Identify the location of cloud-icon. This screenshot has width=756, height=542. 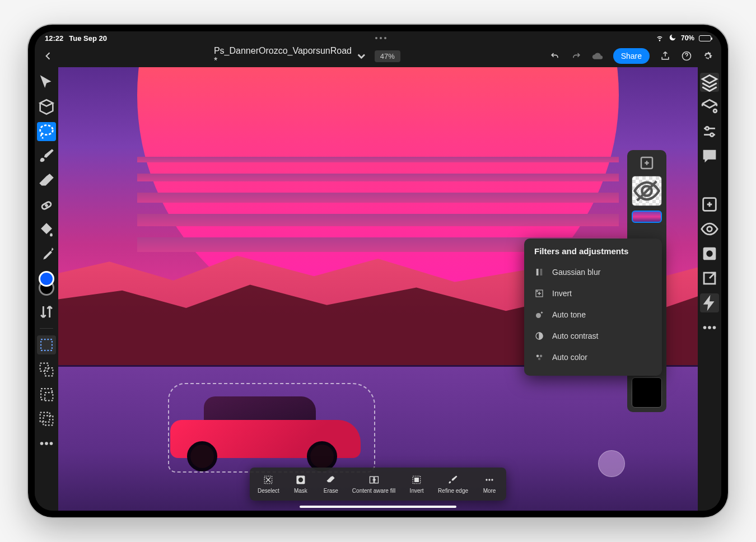
(598, 56).